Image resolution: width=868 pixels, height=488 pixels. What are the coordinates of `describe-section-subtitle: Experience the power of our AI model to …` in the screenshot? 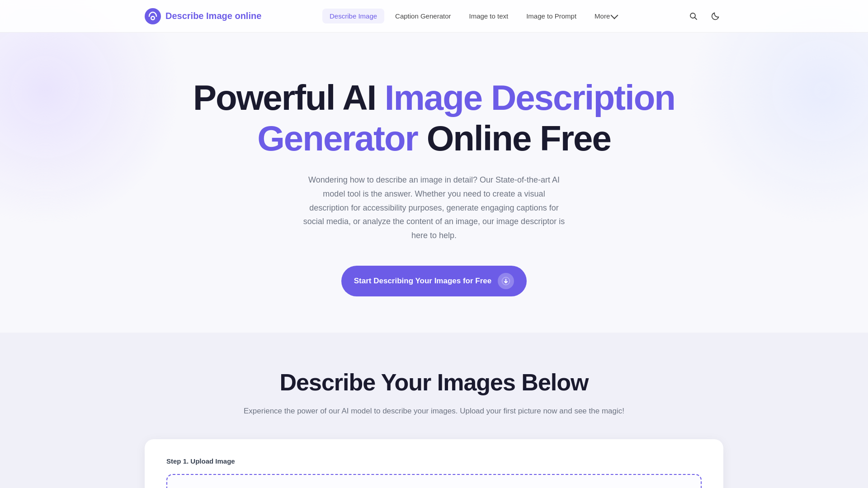 It's located at (434, 411).